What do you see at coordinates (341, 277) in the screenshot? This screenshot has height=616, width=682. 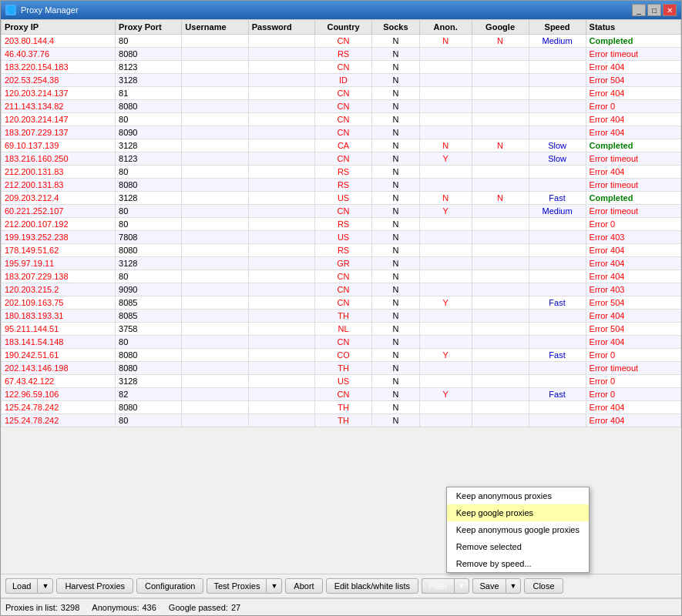 I see `table-row: 183.207.229.13880CNNError 404` at bounding box center [341, 277].